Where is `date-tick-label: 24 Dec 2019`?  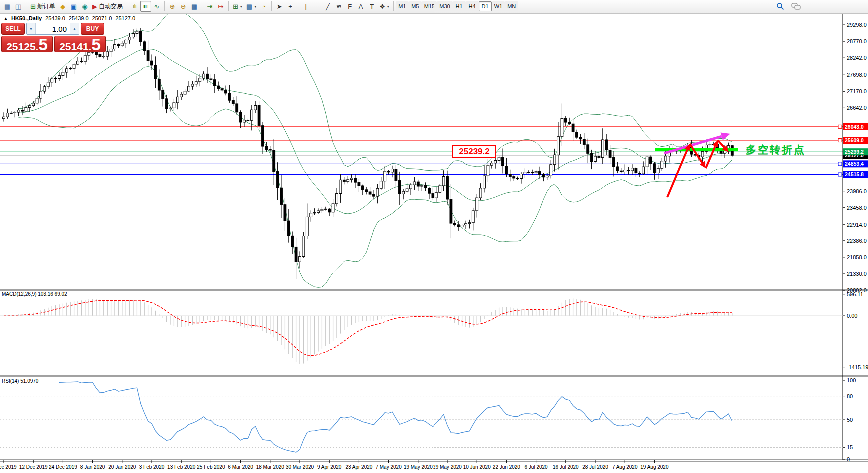
date-tick-label: 24 Dec 2019 is located at coordinates (63, 467).